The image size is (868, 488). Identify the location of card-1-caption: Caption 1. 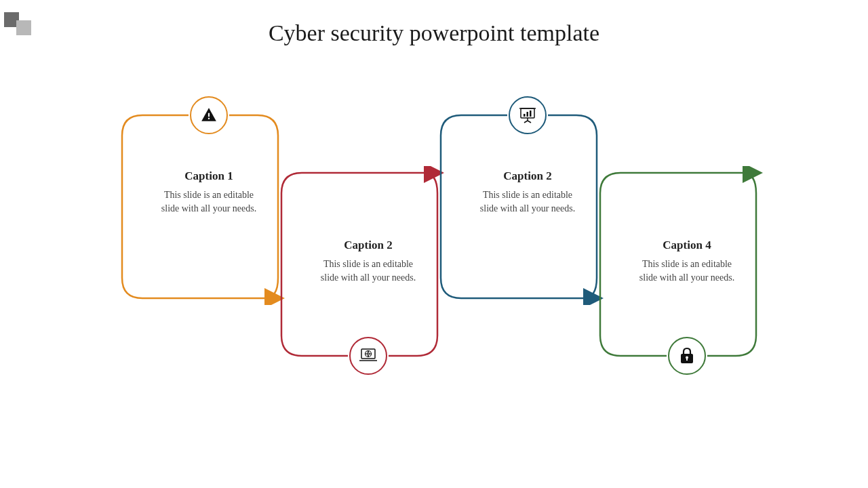
(209, 176).